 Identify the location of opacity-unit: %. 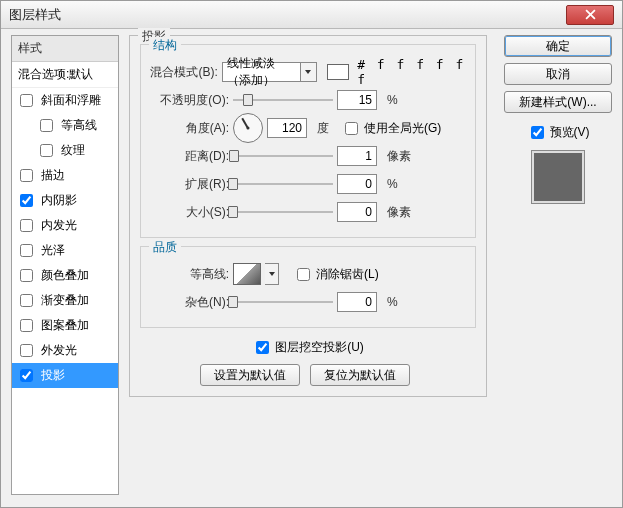
(392, 100).